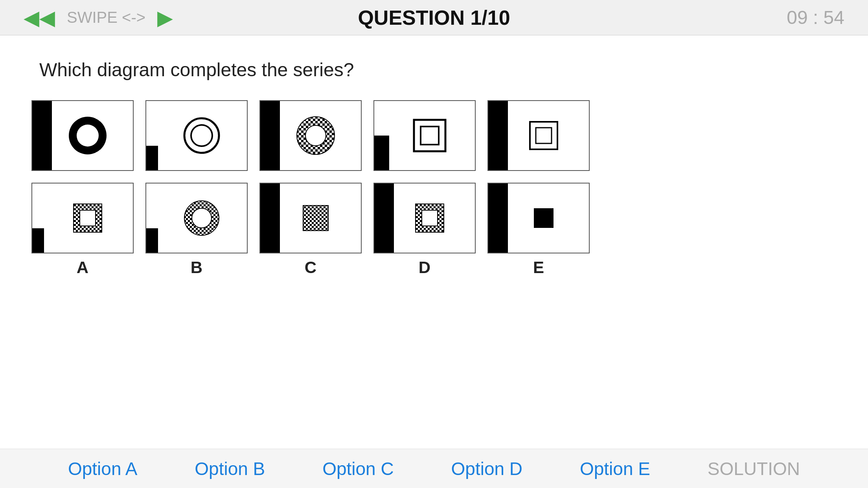 The image size is (868, 488). Describe the element at coordinates (202, 218) in the screenshot. I see `shape-b` at that location.